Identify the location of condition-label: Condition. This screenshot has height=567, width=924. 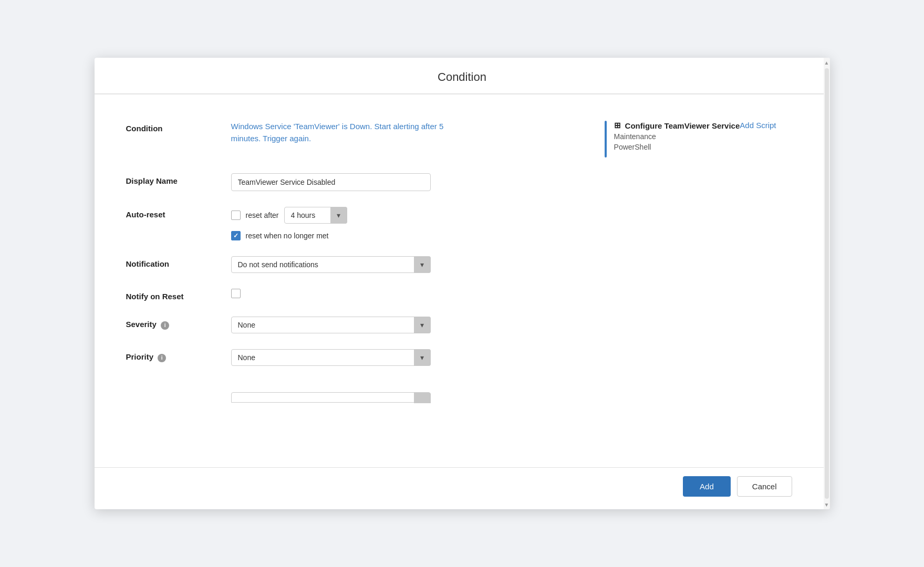
(179, 127).